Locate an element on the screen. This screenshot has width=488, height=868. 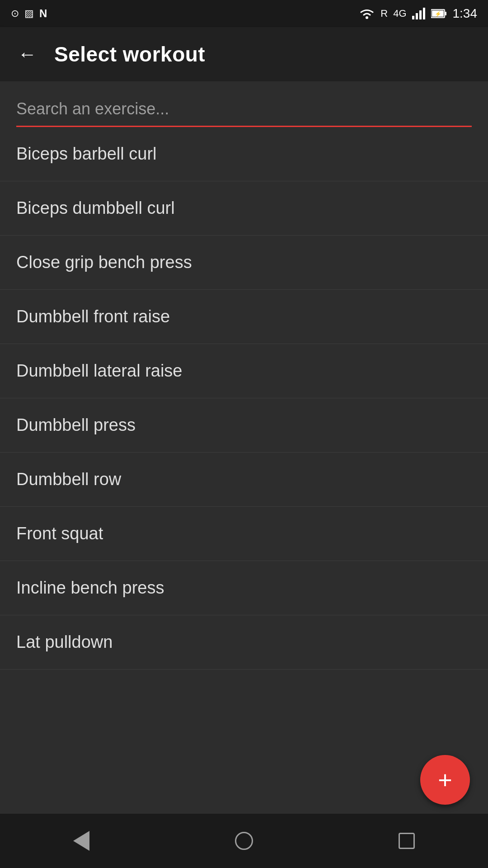
search-input is located at coordinates (244, 111).